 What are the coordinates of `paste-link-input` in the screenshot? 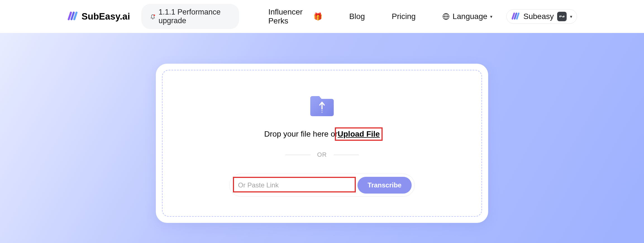 It's located at (292, 185).